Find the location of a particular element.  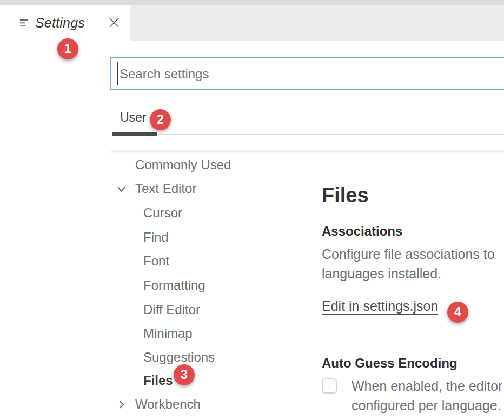

scope-tabs-divider is located at coordinates (308, 134).